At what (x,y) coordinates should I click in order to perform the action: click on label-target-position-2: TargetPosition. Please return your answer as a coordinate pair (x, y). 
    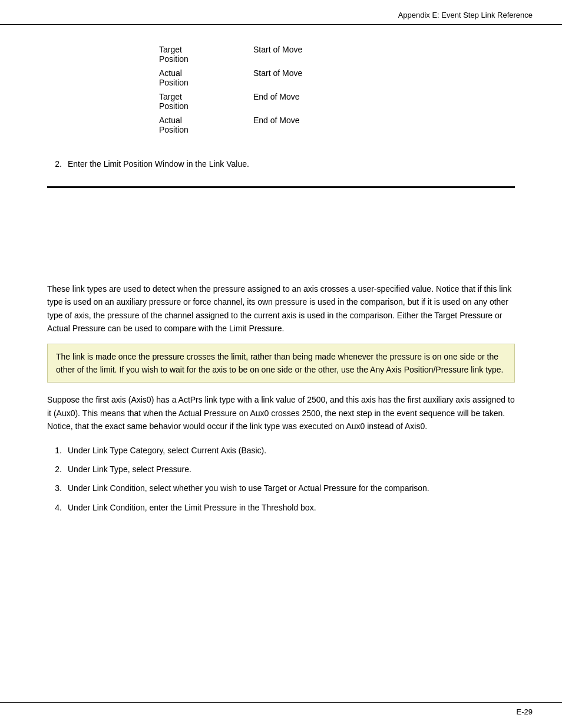
    Looking at the image, I should click on (197, 101).